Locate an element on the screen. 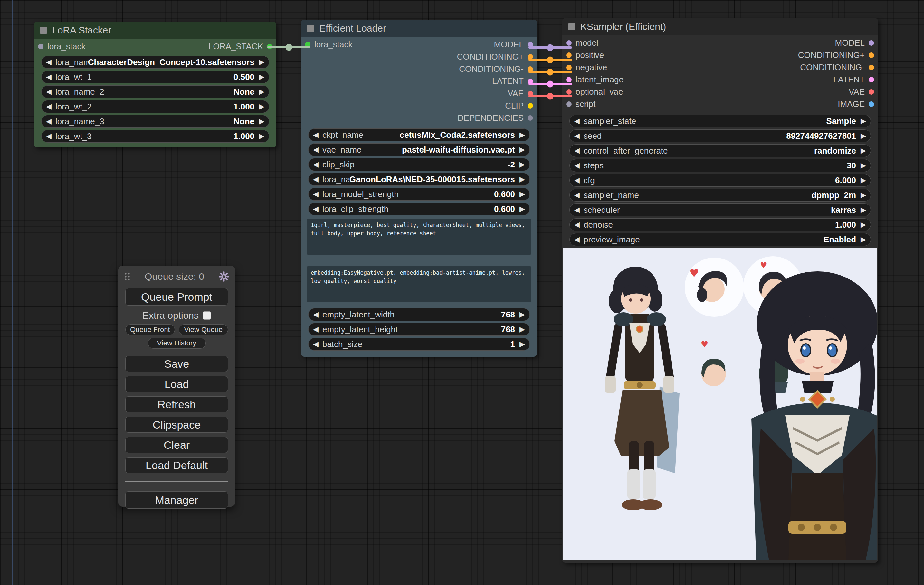 The image size is (924, 585). widget-denoise: denoise 1.000 is located at coordinates (720, 225).